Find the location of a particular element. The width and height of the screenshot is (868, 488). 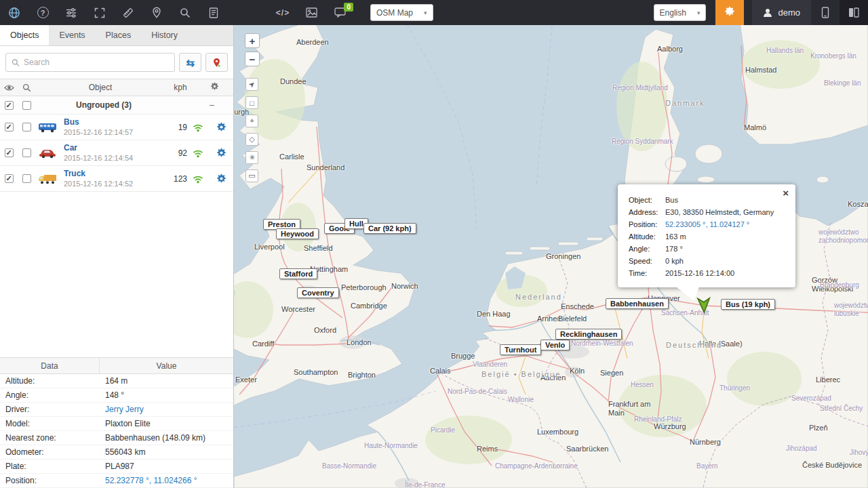

place-marker-label: Venlo is located at coordinates (555, 345).